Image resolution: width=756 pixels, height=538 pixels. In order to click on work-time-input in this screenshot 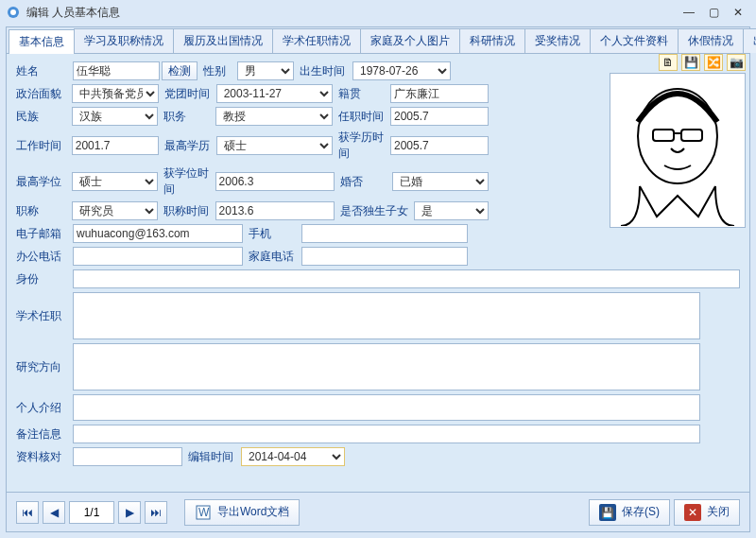, I will do `click(115, 146)`.